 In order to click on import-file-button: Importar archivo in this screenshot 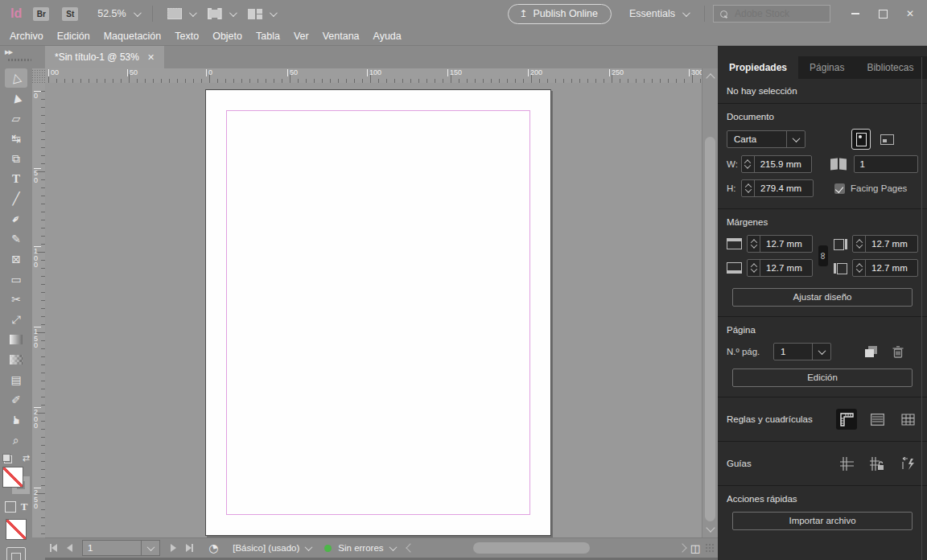, I will do `click(822, 521)`.